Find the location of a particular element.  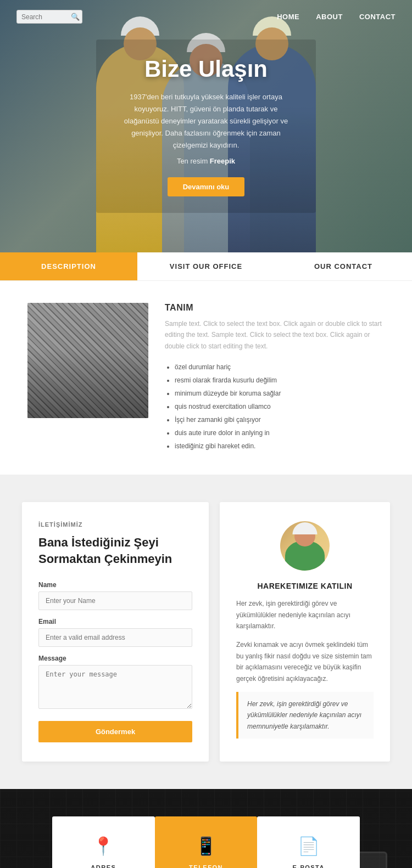

search-icon: 🔍 is located at coordinates (75, 16).